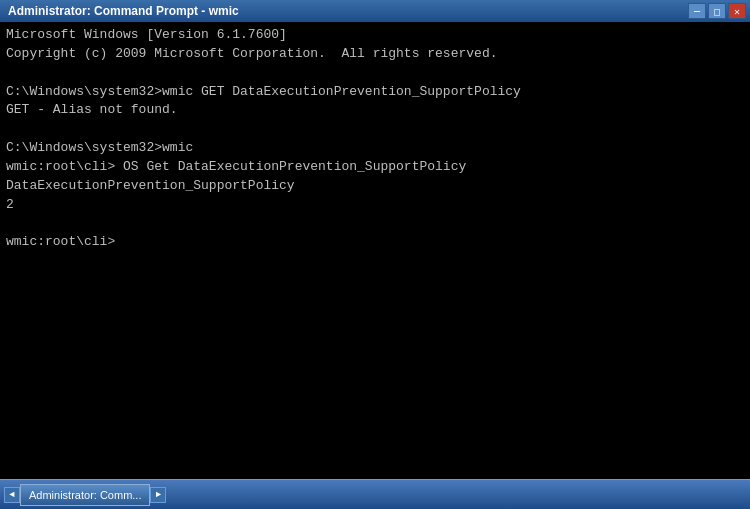  What do you see at coordinates (375, 186) in the screenshot?
I see `terminal-line: DataExecutionPrevention_SupportPolicy` at bounding box center [375, 186].